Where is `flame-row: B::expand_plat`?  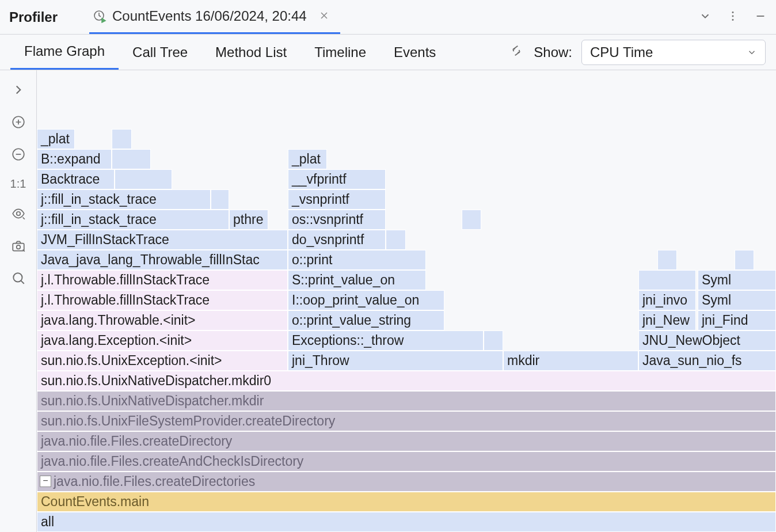 flame-row: B::expand_plat is located at coordinates (406, 159).